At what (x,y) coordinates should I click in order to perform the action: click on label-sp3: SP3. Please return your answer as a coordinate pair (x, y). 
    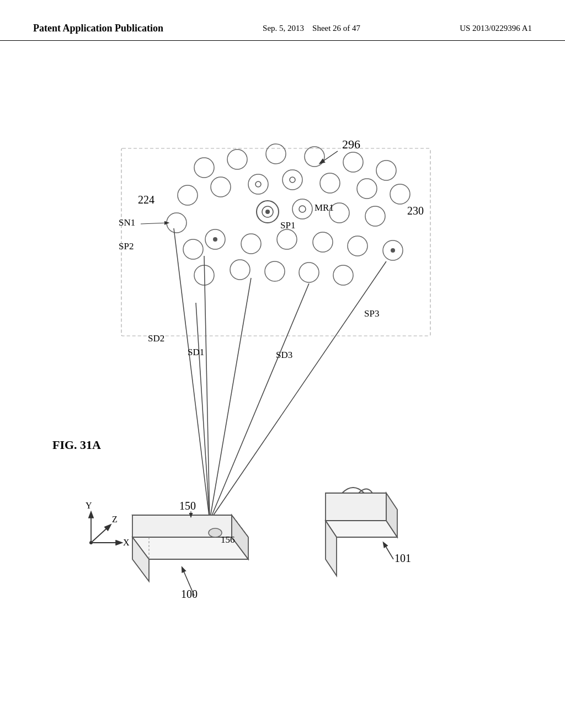
    Looking at the image, I should click on (372, 313).